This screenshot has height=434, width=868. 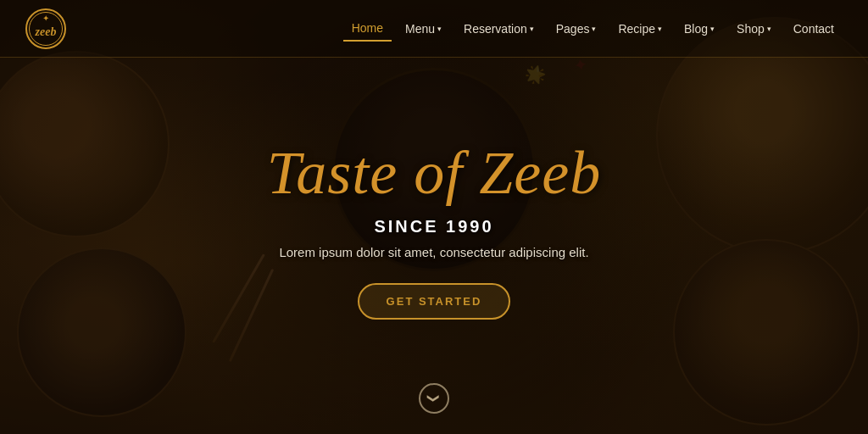 What do you see at coordinates (498, 29) in the screenshot?
I see `nav-item-reservation: Reservation ▾` at bounding box center [498, 29].